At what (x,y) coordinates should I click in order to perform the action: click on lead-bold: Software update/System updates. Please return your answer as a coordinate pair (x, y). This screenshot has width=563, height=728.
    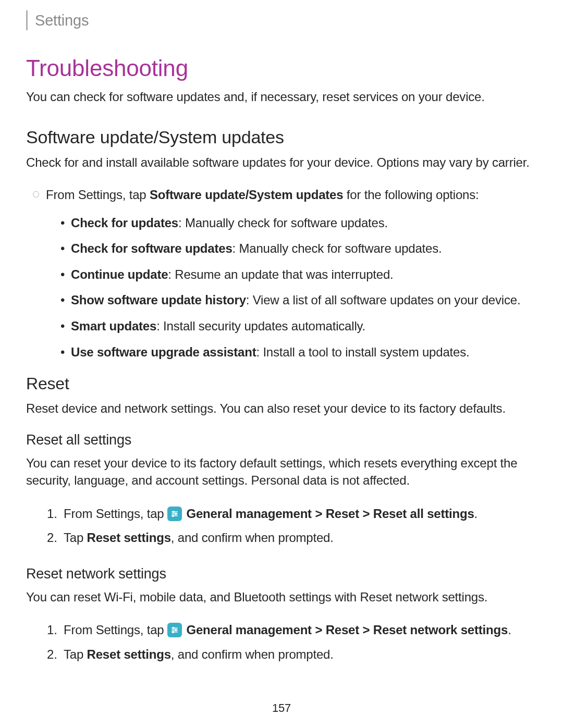
    Looking at the image, I should click on (246, 195).